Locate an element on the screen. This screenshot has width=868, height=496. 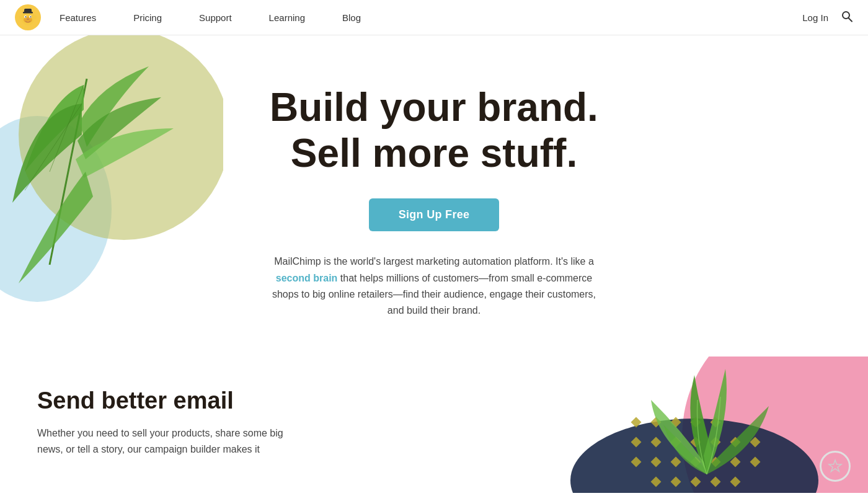
login-link: Log In is located at coordinates (815, 17).